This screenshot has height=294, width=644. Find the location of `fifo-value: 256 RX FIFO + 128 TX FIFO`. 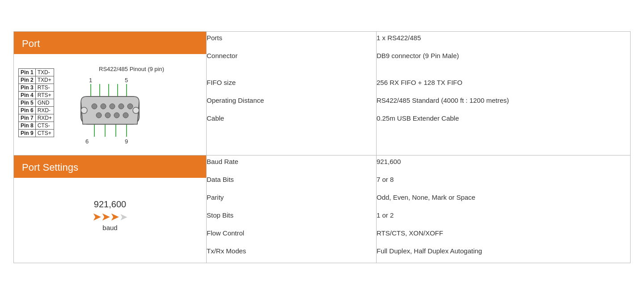

fifo-value: 256 RX FIFO + 128 TX FIFO is located at coordinates (504, 85).